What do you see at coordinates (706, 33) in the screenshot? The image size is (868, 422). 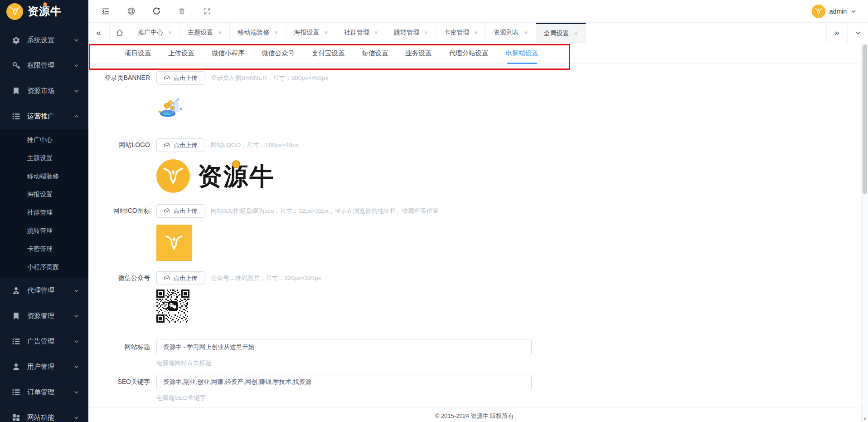 I see `tabs-empty-space` at bounding box center [706, 33].